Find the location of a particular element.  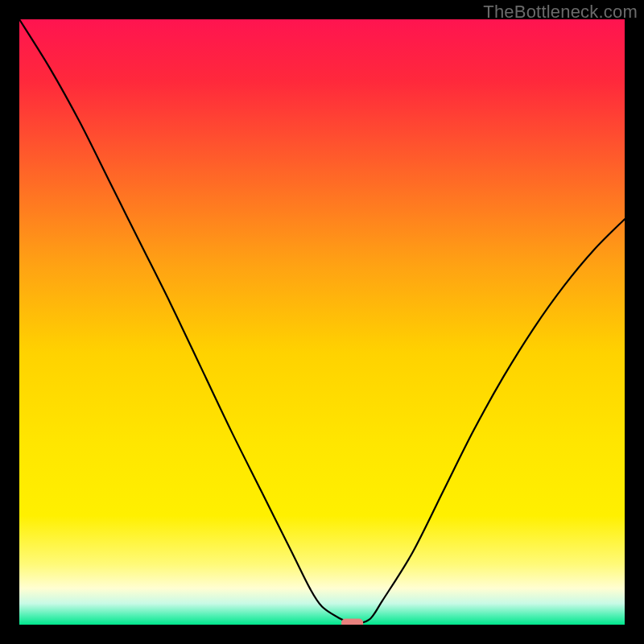

watermark-text: TheBottleneck.com is located at coordinates (560, 12).